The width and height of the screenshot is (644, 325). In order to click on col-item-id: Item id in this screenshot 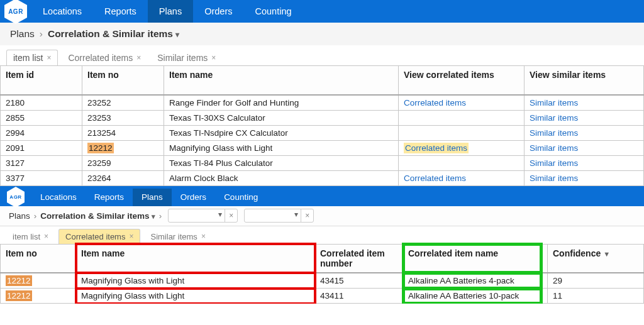, I will do `click(42, 80)`.